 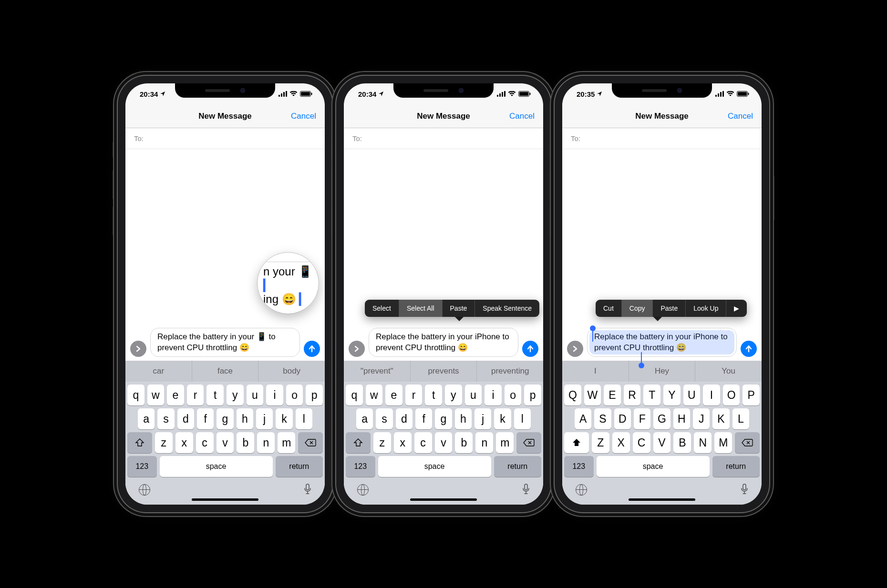 I want to click on message-input: Replace the battery in your 📱 to prevent…, so click(x=225, y=342).